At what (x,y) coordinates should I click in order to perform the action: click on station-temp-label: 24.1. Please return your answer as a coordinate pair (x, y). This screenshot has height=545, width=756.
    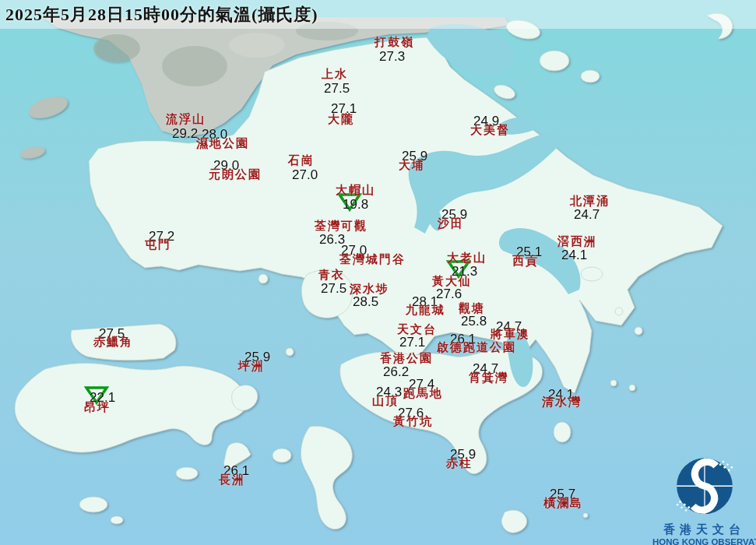
    Looking at the image, I should click on (575, 255).